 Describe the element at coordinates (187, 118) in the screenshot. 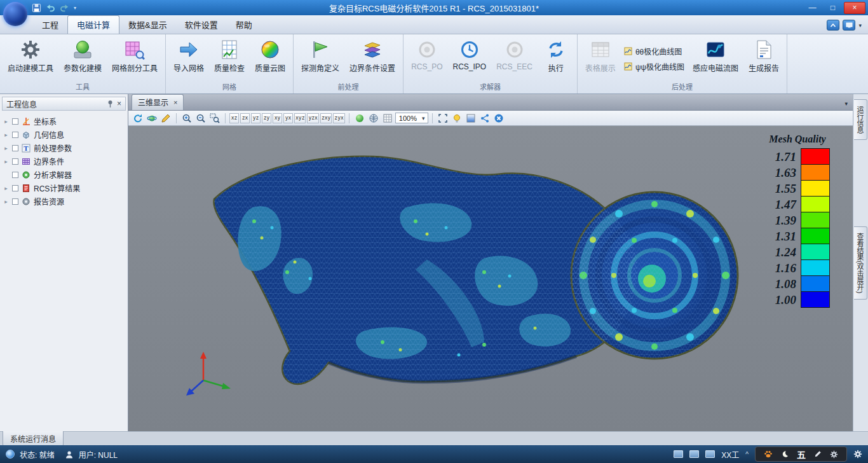

I see `zoom-in-icon` at that location.